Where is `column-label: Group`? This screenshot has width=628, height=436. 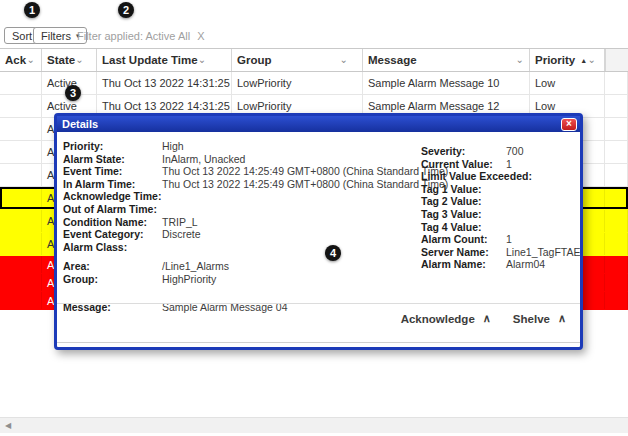
column-label: Group is located at coordinates (254, 60).